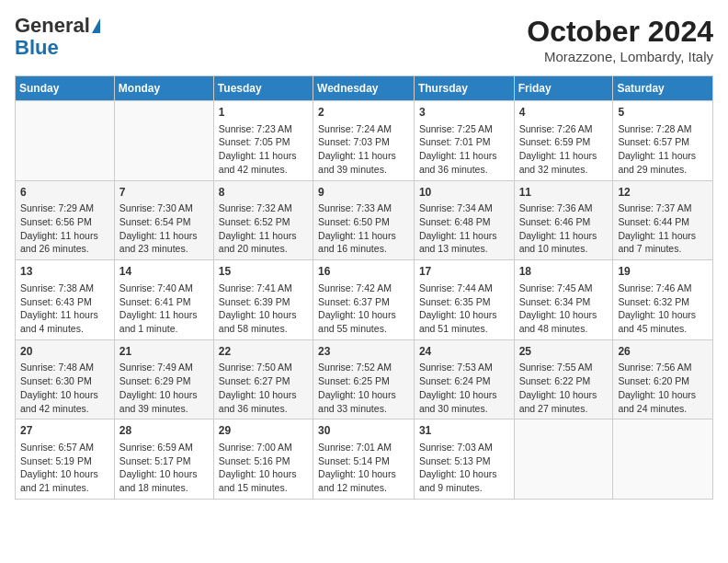 The width and height of the screenshot is (728, 563). I want to click on day-content: Daylight: 11 hours and 39 minutes., so click(364, 162).